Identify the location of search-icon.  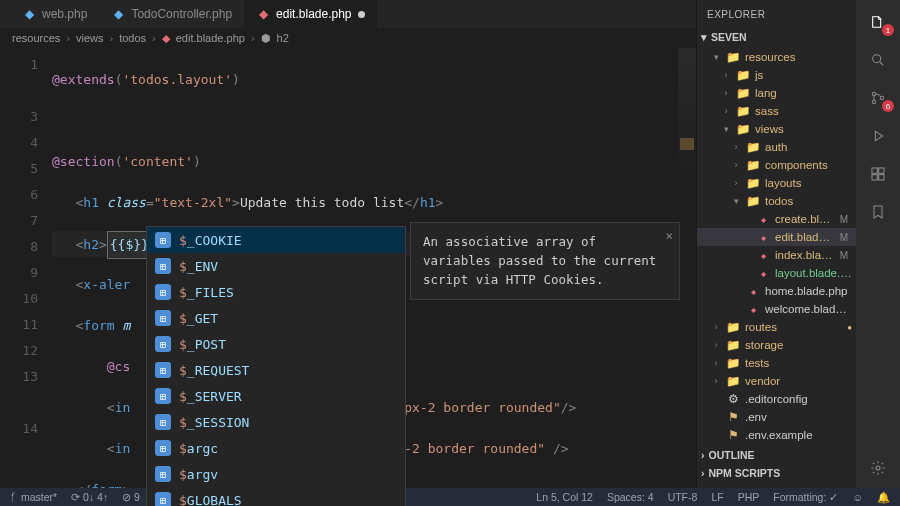
(878, 60).